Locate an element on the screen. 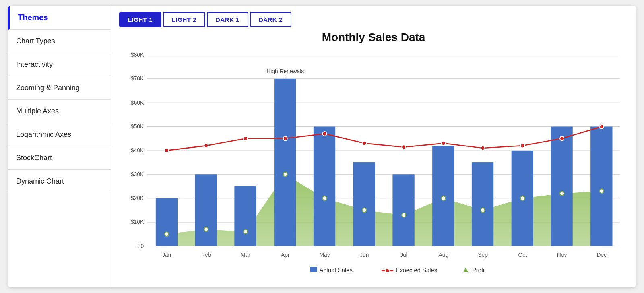  sidebar-item-logarithmic-axes: Logarithmic Axes is located at coordinates (60, 135).